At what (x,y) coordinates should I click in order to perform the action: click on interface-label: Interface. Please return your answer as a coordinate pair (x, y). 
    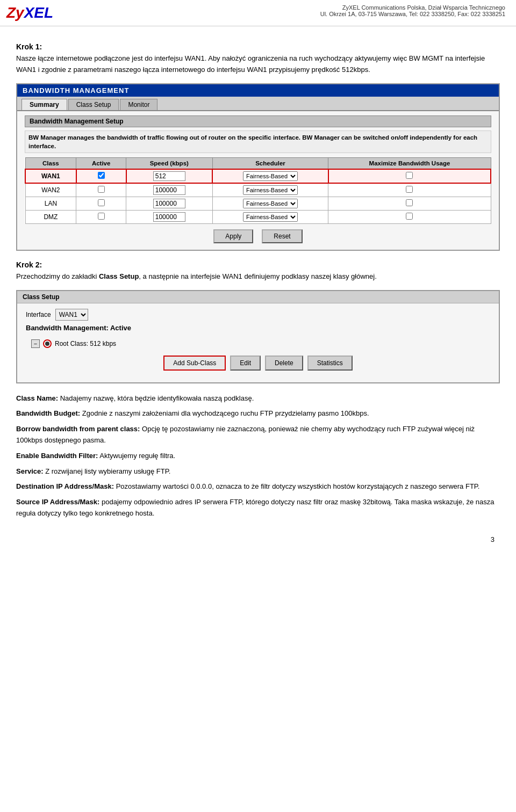
    Looking at the image, I should click on (39, 315).